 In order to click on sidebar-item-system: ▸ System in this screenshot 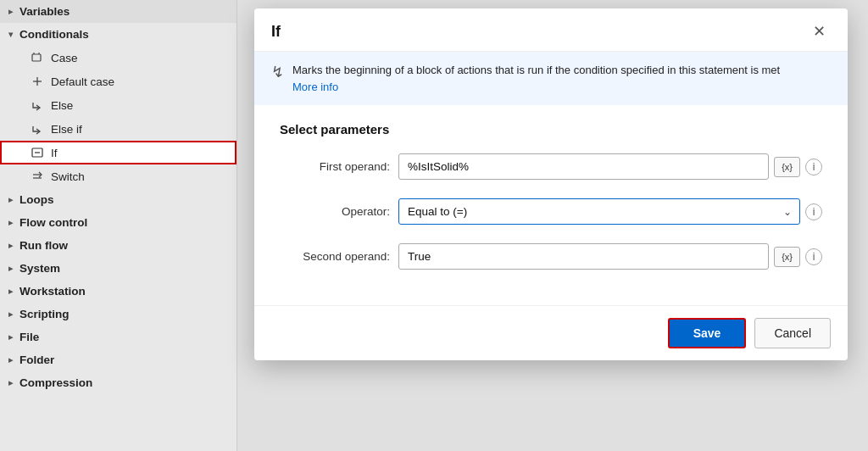, I will do `click(119, 268)`.